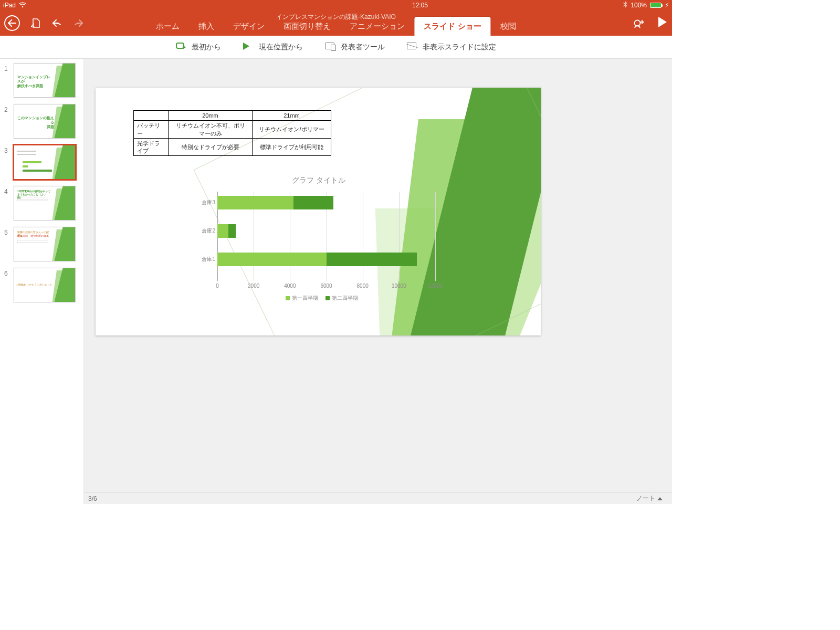  Describe the element at coordinates (249, 26) in the screenshot. I see `tab-design: デザイン` at that location.